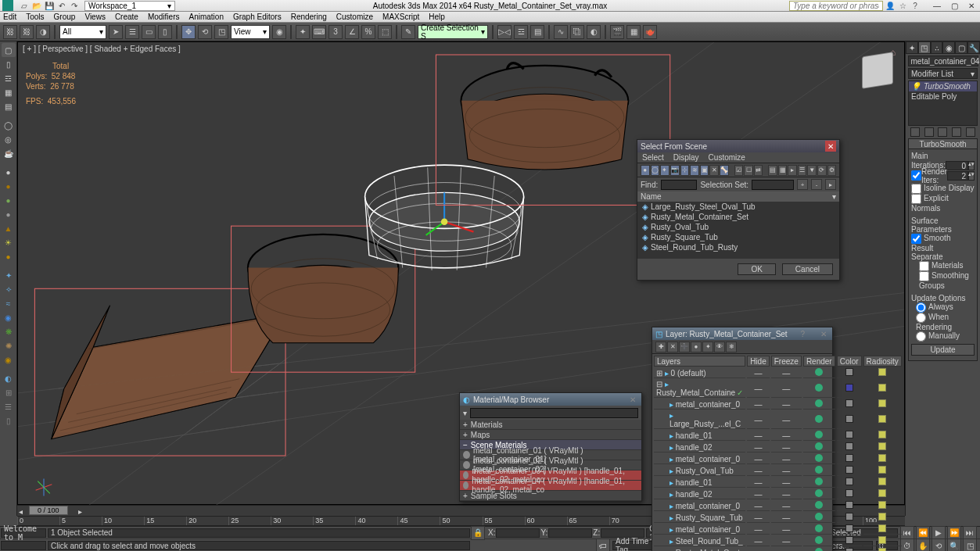 The width and height of the screenshot is (980, 551). I want to click on search-opts-icon: ▾, so click(465, 413).